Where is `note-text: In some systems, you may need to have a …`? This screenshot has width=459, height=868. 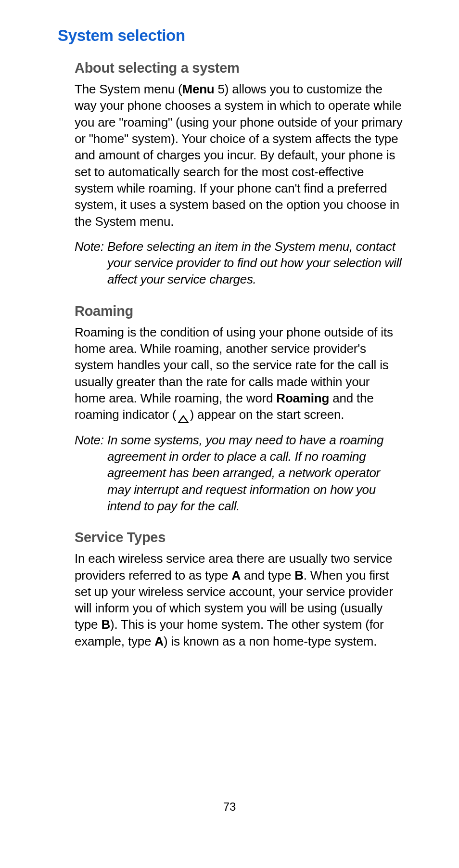
note-text: In some systems, you may need to have a … is located at coordinates (255, 473).